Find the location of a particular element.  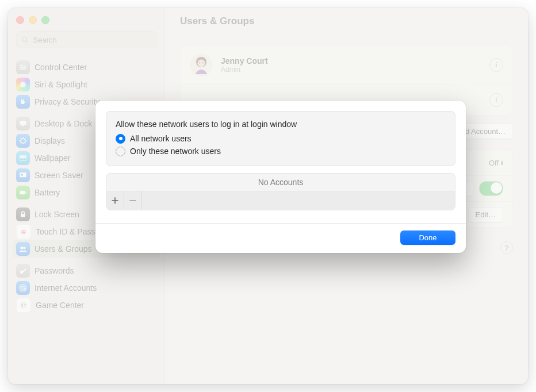

accounts-list: No Accounts is located at coordinates (281, 192).